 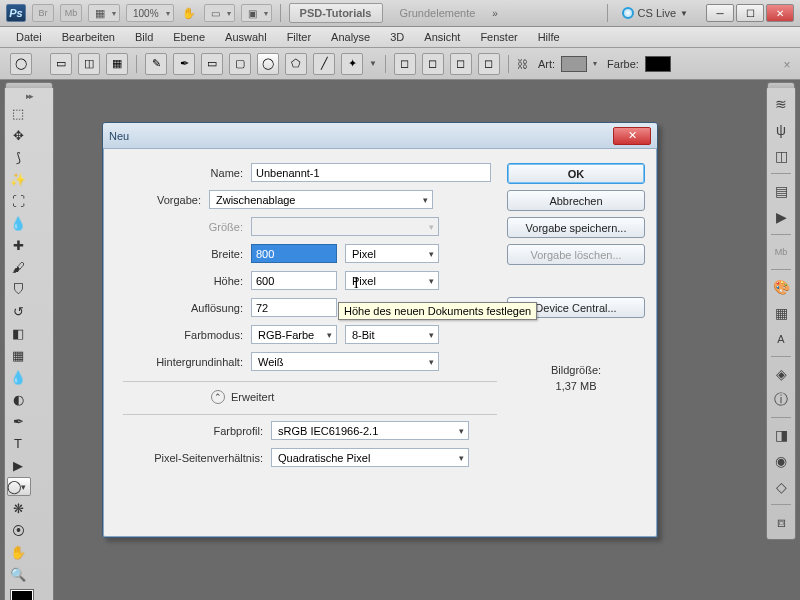 What do you see at coordinates (18, 245) in the screenshot?
I see `healing-brush-tool: ✚` at bounding box center [18, 245].